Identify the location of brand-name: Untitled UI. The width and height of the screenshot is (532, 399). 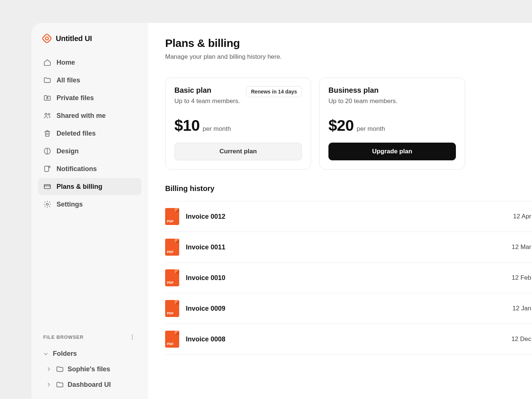
(74, 38).